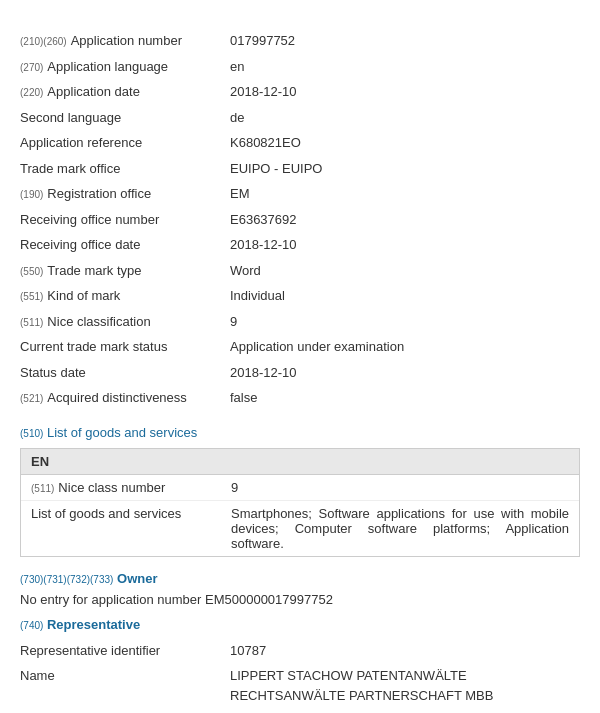 This screenshot has height=713, width=600. Describe the element at coordinates (400, 488) in the screenshot. I see `table-cell-value: 9` at that location.